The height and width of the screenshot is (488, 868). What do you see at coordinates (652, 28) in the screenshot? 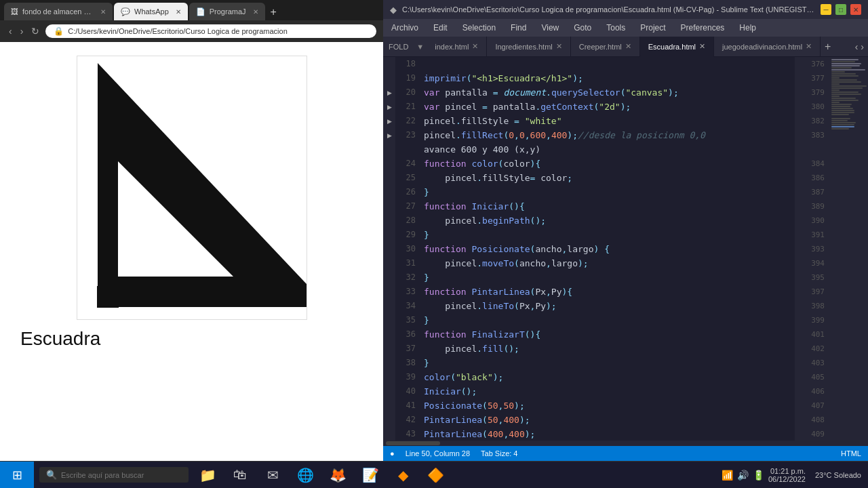
I see `menu-project: Project` at bounding box center [652, 28].